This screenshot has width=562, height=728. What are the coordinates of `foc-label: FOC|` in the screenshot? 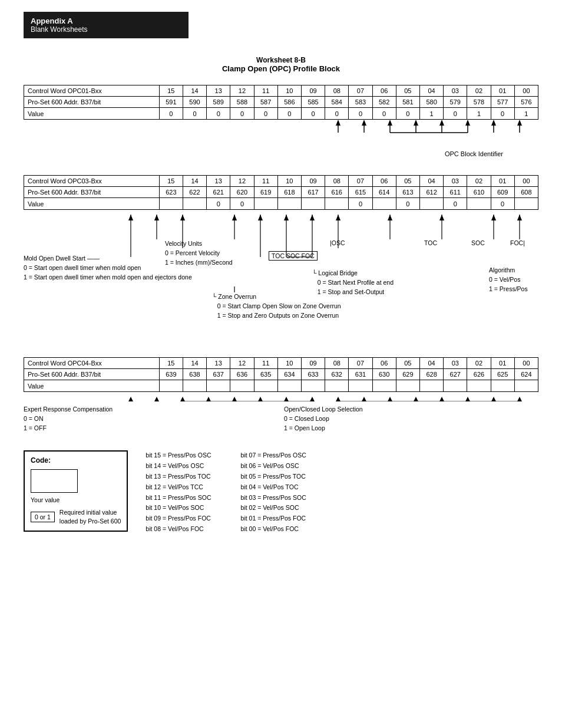 It's located at (517, 243).